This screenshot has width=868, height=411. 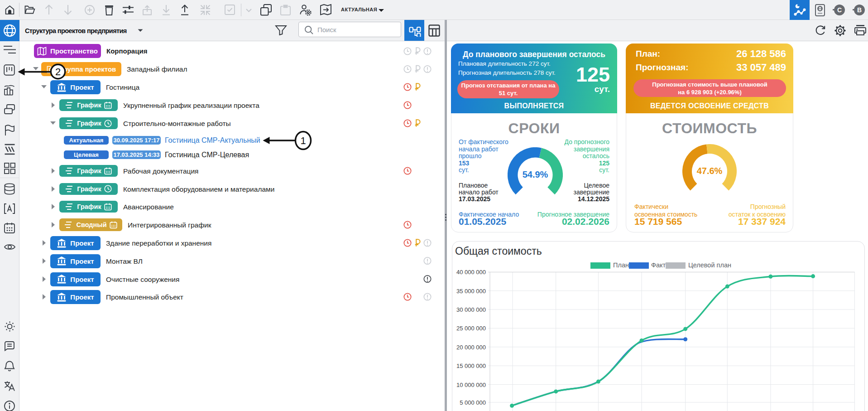 I want to click on svg-text: 25 000 000, so click(x=471, y=328).